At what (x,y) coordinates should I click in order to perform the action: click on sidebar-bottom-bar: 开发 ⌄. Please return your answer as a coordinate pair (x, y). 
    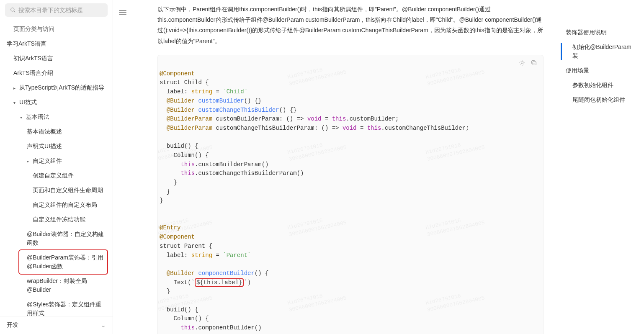
    Looking at the image, I should click on (56, 325).